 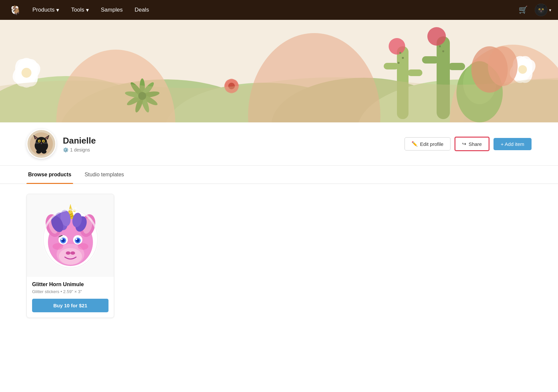 I want to click on product-subtitle: Glitter stickers • 2.59" × 3", so click(x=70, y=292).